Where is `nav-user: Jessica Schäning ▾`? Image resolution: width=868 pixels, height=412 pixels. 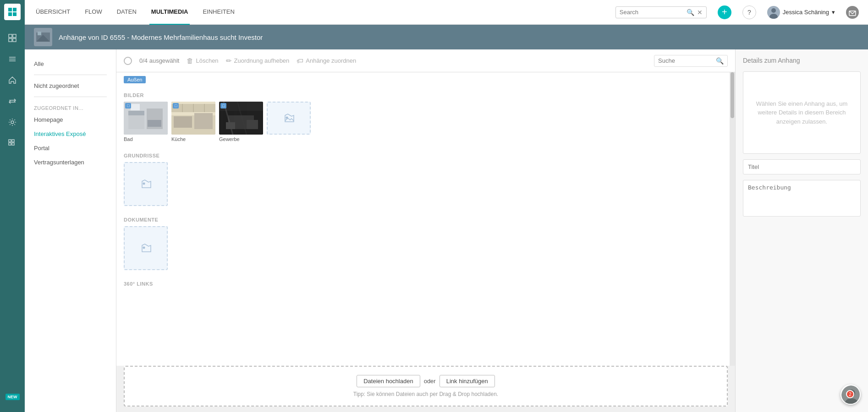 nav-user: Jessica Schäning ▾ is located at coordinates (801, 12).